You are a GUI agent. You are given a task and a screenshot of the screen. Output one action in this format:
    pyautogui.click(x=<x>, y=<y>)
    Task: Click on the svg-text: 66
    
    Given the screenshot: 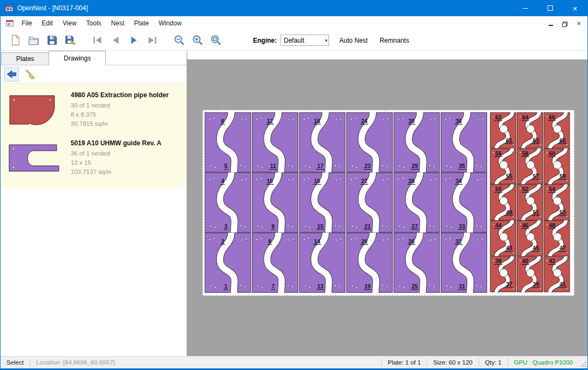 What is the action you would take?
    pyautogui.click(x=552, y=118)
    